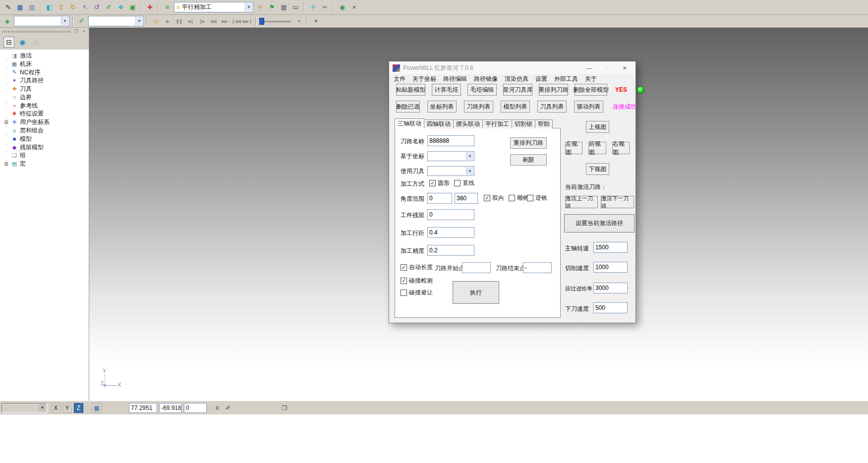 The width and height of the screenshot is (868, 463). What do you see at coordinates (214, 7) in the screenshot?
I see `strategy-combo: ≡ 平行精加工 ▼` at bounding box center [214, 7].